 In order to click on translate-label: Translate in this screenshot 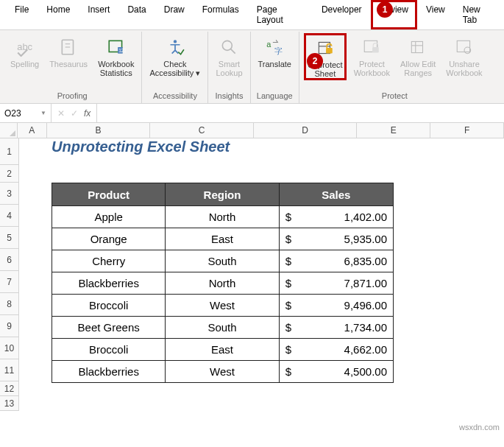, I will do `click(275, 64)`.